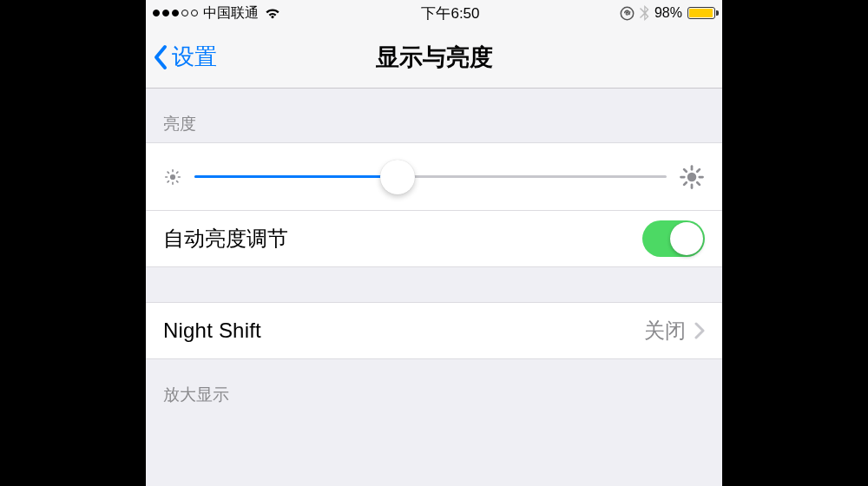  Describe the element at coordinates (665, 331) in the screenshot. I see `night-shift-value: 关闭` at that location.